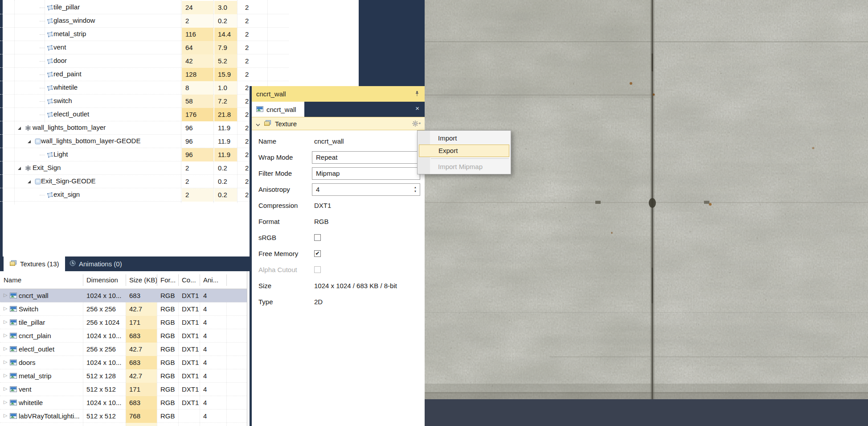 The width and height of the screenshot is (868, 426). I want to click on tree-cell-a: 96, so click(198, 155).